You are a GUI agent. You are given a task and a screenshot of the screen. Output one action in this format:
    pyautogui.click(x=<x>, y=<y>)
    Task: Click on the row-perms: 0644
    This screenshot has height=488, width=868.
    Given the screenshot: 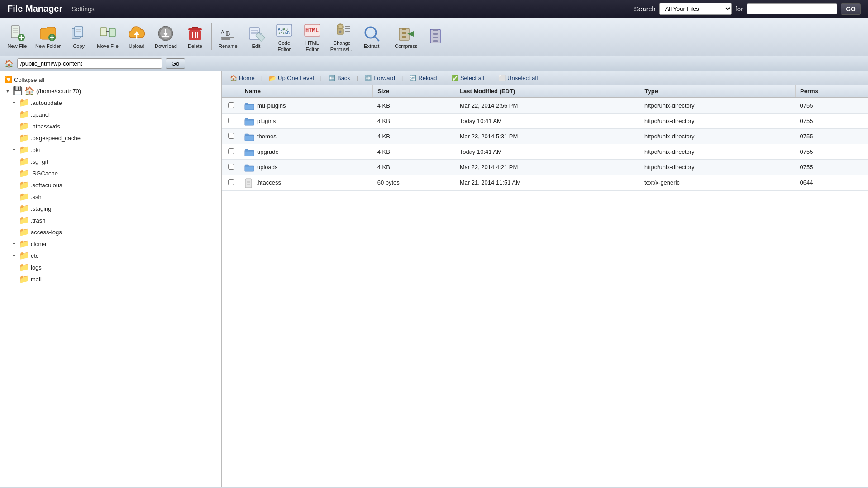 What is the action you would take?
    pyautogui.click(x=832, y=183)
    